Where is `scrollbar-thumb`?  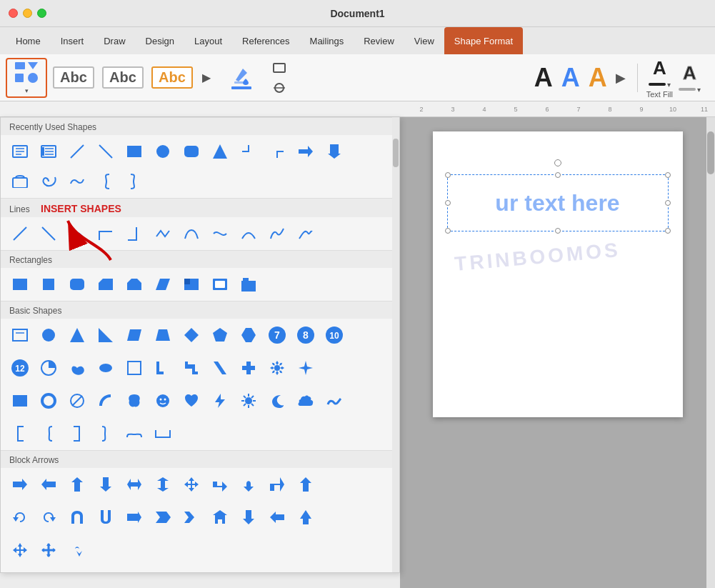 scrollbar-thumb is located at coordinates (711, 153).